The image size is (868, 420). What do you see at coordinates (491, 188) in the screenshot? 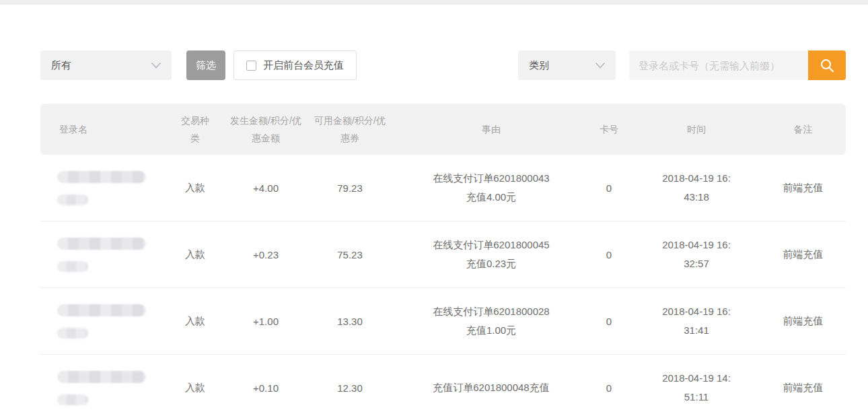
I see `cell-reason: 在线支付订单6201800043 充值4.00元` at bounding box center [491, 188].